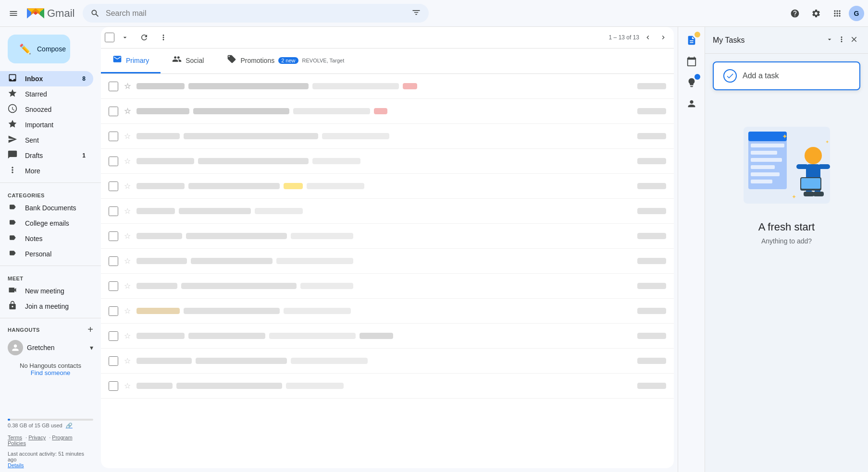 The image size is (868, 472). Describe the element at coordinates (816, 13) in the screenshot. I see `settings-button` at that location.